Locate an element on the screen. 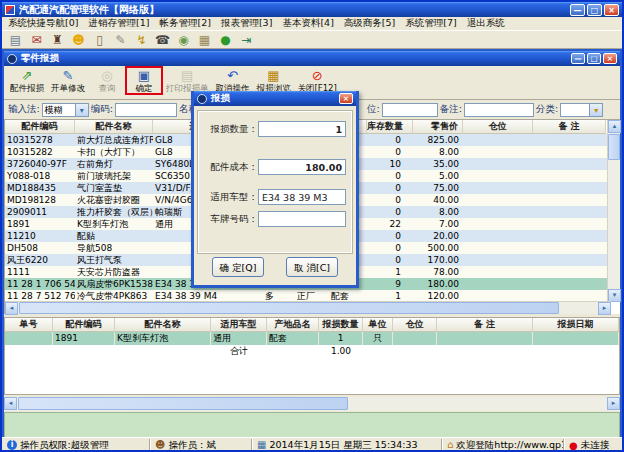 The height and width of the screenshot is (452, 624). column-header: 报损数量 is located at coordinates (341, 325).